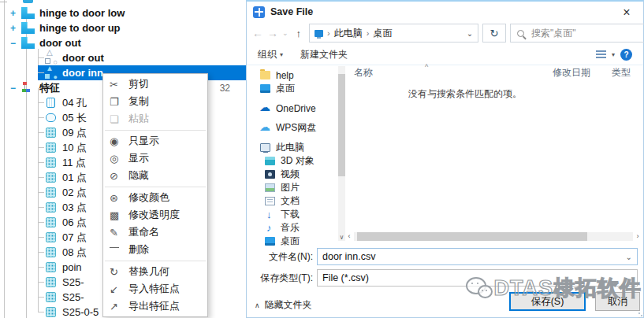 The height and width of the screenshot is (318, 644). What do you see at coordinates (290, 187) in the screenshot?
I see `sidebar-item-label: 图片` at bounding box center [290, 187].